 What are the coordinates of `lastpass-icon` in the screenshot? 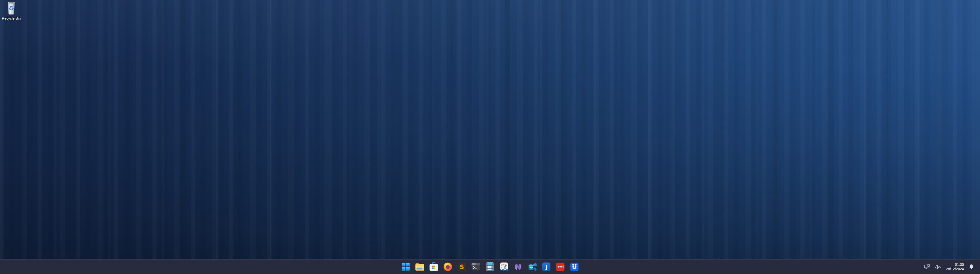 It's located at (561, 267).